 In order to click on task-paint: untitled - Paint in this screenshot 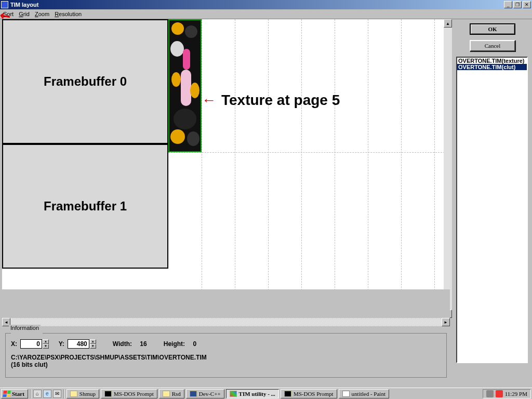, I will do `click(364, 394)`.